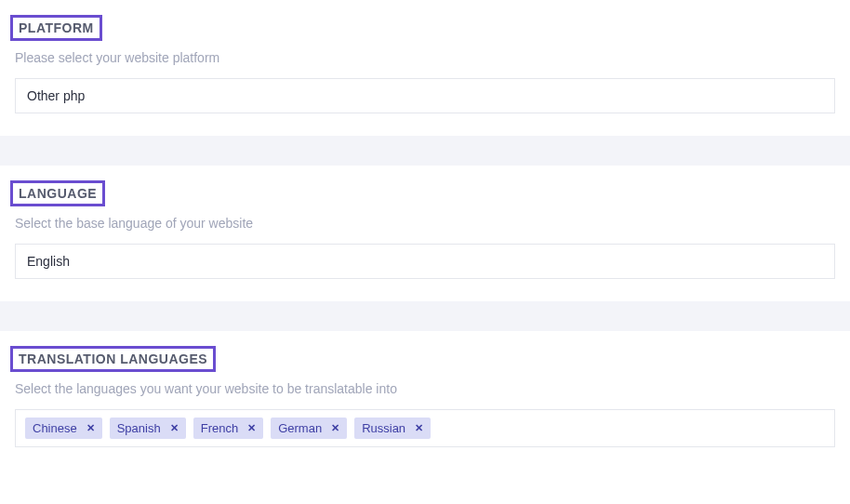  I want to click on language-tag-label: French, so click(219, 428).